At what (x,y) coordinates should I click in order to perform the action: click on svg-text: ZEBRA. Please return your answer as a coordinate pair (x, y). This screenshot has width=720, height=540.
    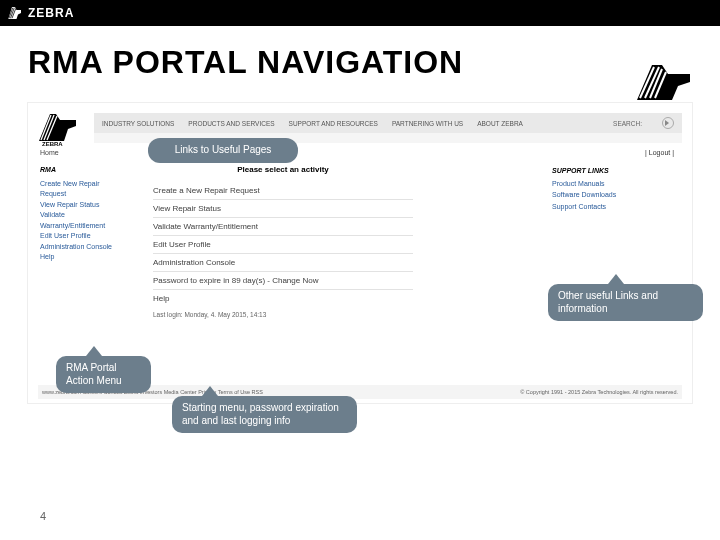
    Looking at the image, I should click on (52, 144).